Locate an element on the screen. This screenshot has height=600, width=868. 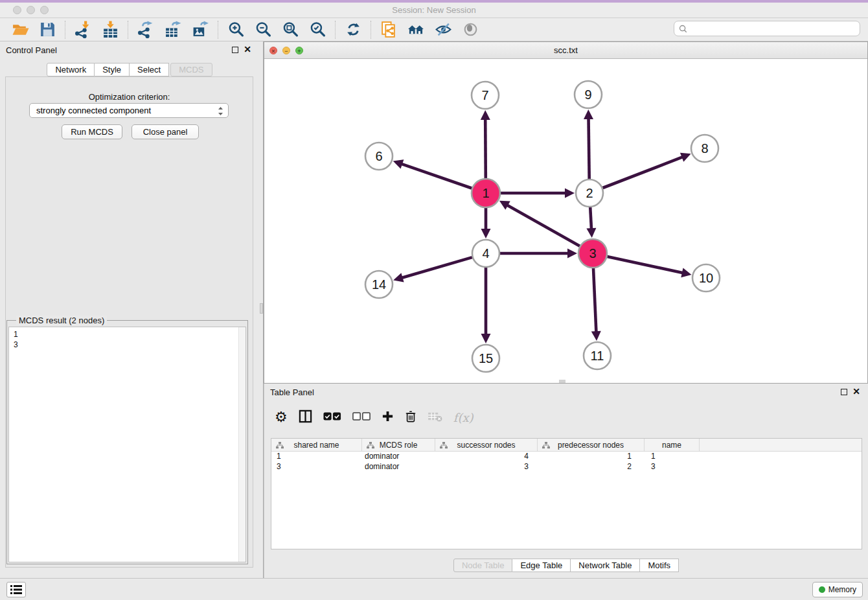
export-network-button is located at coordinates (146, 30).